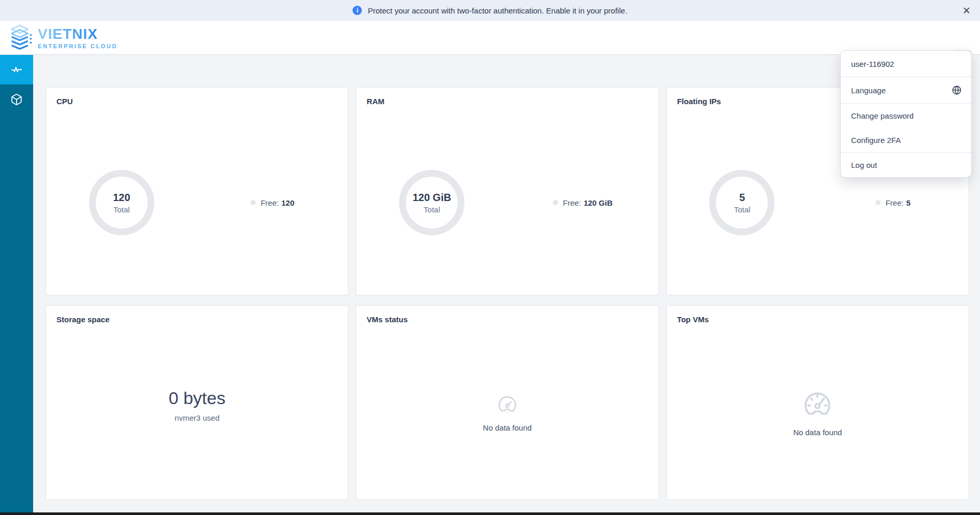 The height and width of the screenshot is (515, 980). What do you see at coordinates (583, 203) in the screenshot?
I see `ram-legend: Free: 120 GiB` at bounding box center [583, 203].